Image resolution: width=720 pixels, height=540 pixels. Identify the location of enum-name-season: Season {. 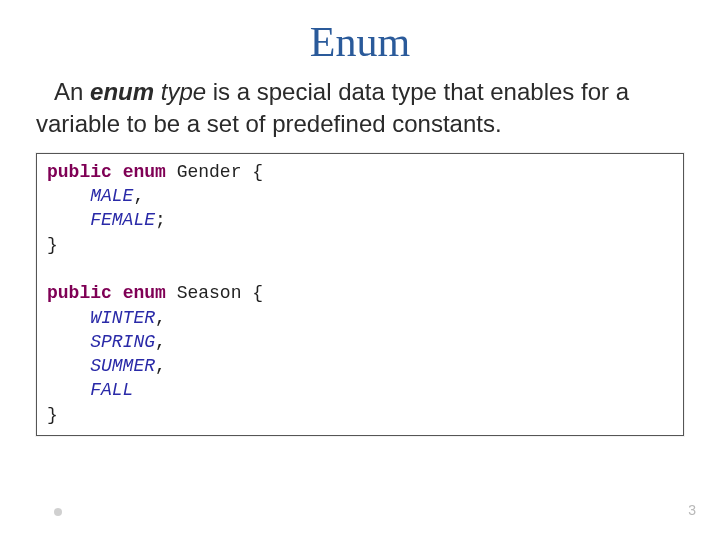
(214, 293).